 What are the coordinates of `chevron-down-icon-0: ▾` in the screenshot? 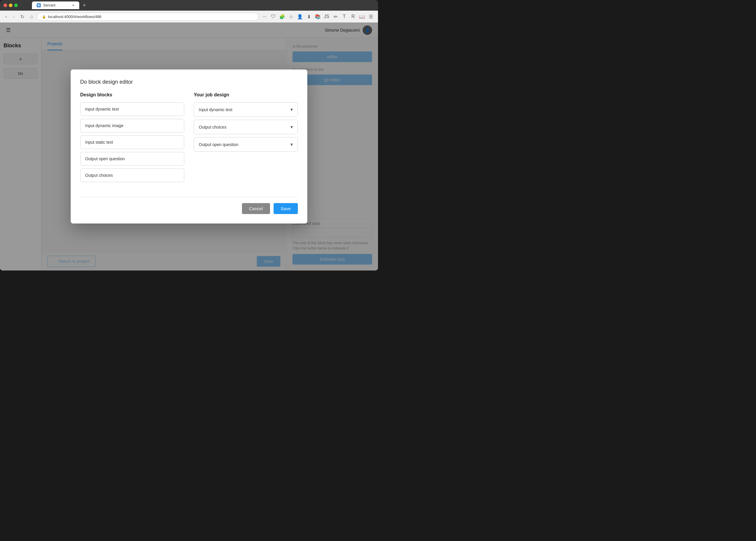 It's located at (291, 109).